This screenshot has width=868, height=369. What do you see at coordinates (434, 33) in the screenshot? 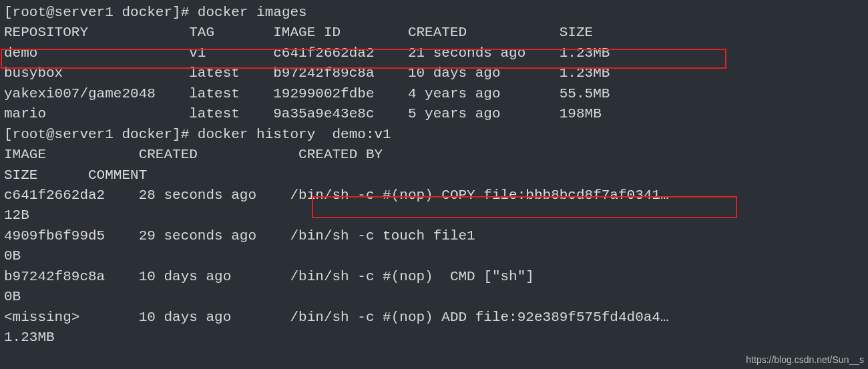
I see `table-header-images: REPOSITORY TAG IMAGE ID CREATED SIZE` at bounding box center [434, 33].